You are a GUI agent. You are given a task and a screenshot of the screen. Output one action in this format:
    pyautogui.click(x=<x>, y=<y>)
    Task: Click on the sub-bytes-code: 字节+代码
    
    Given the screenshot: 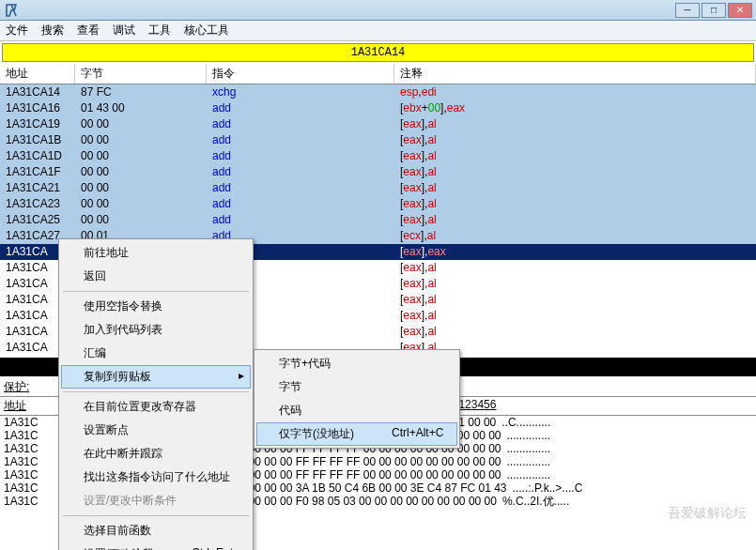 What is the action you would take?
    pyautogui.click(x=357, y=364)
    